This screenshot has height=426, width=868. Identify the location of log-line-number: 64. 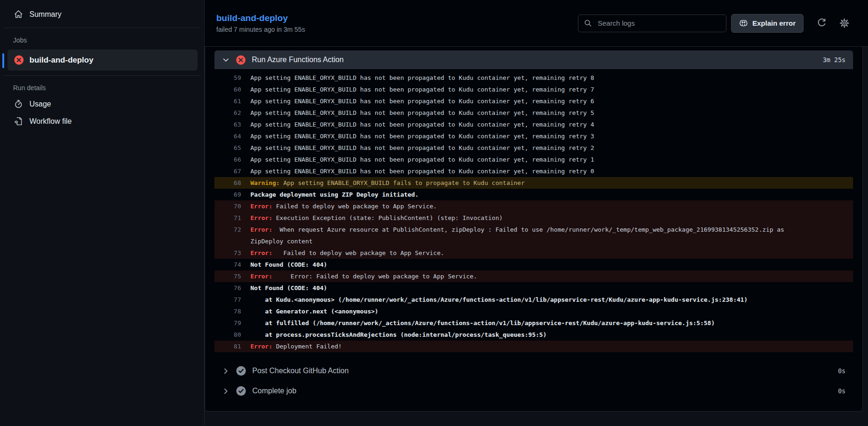
(233, 136).